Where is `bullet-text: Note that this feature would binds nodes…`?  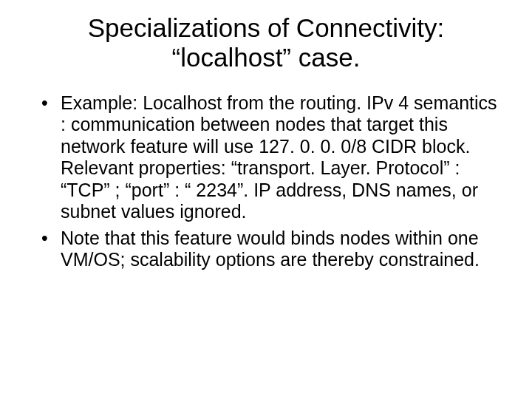 bullet-text: Note that this feature would binds nodes… is located at coordinates (270, 249).